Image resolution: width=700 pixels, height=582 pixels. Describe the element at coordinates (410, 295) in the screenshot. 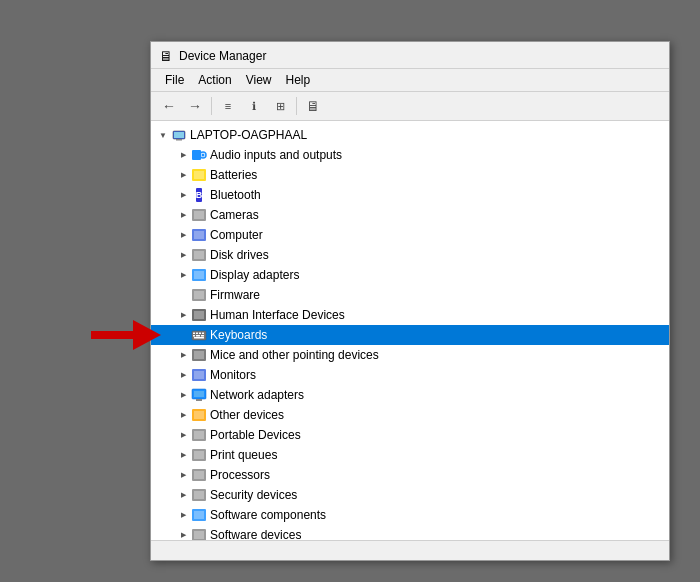

I see `tree-item: Firmware` at that location.